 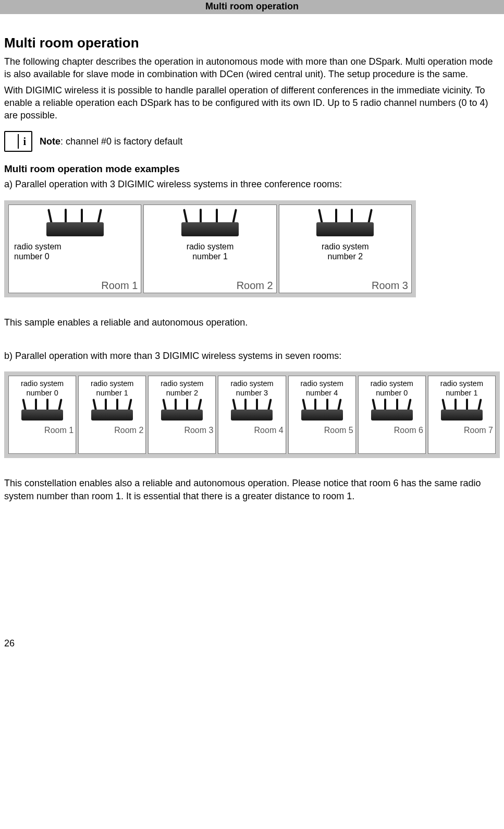 What do you see at coordinates (322, 388) in the screenshot?
I see `radio-system-label: radio system number 4` at bounding box center [322, 388].